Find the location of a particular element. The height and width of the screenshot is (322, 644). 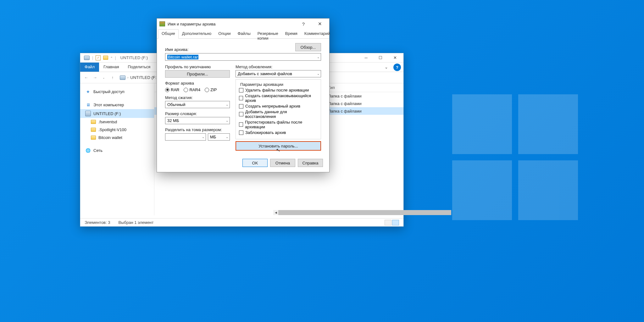

tab-general: Общие is located at coordinates (169, 34).